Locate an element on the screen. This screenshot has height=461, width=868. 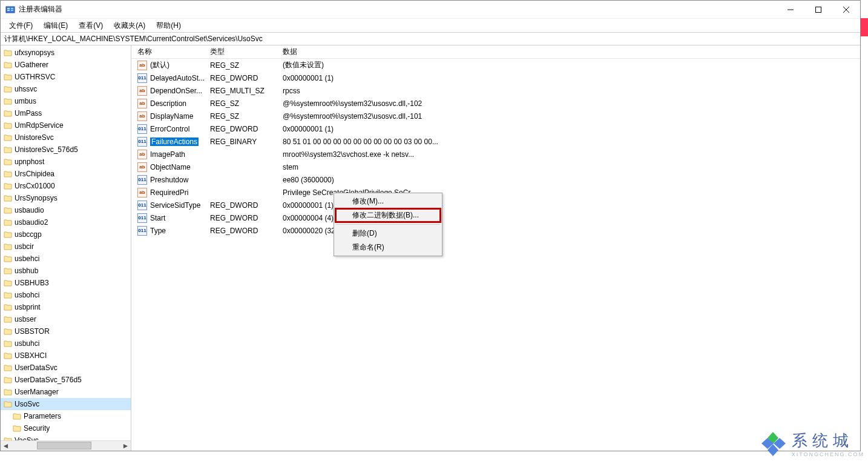
list-row: ab(默认)REG_SZ(数值未设置) is located at coordinates (496, 65).